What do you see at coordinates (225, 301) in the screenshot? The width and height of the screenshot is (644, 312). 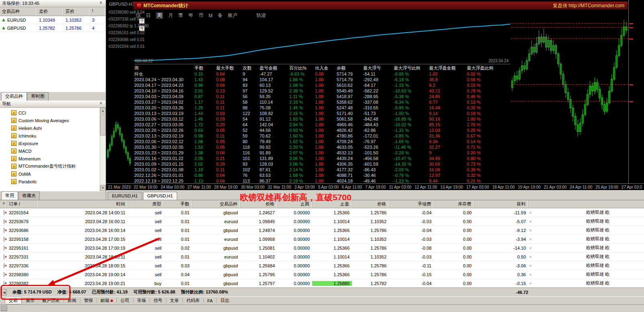 I see `terminal-tab-13: 日志` at bounding box center [225, 301].